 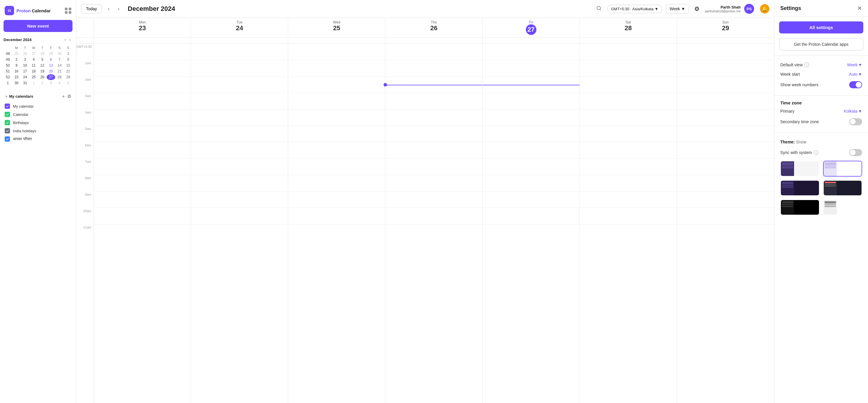 What do you see at coordinates (749, 9) in the screenshot?
I see `user-avatar: PS` at bounding box center [749, 9].